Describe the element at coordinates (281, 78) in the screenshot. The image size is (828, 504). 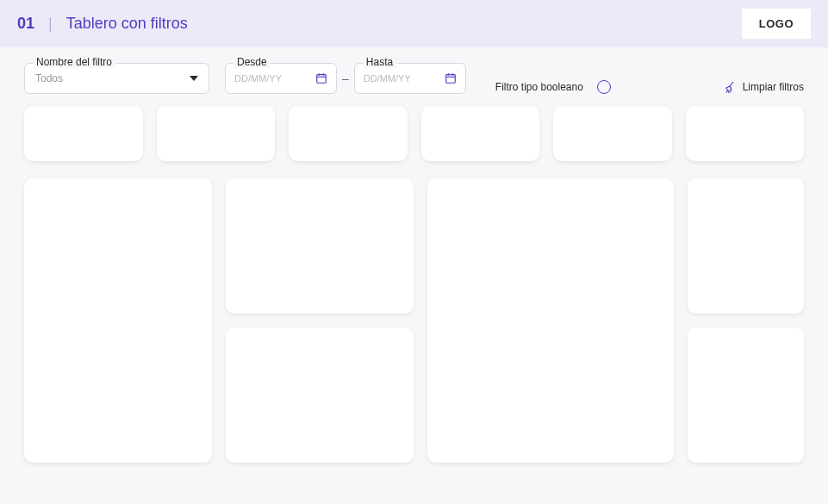
I see `date-from-wrapper: Desde DD/MM/YY` at that location.